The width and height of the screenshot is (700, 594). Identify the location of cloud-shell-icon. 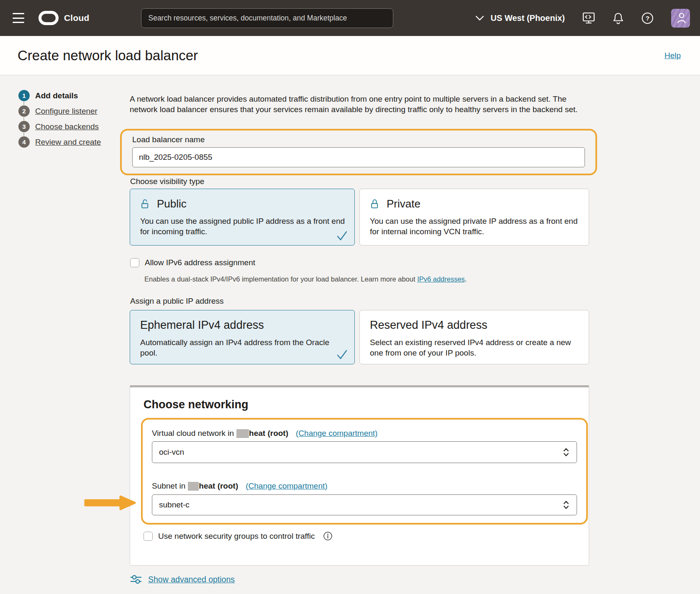
(589, 18).